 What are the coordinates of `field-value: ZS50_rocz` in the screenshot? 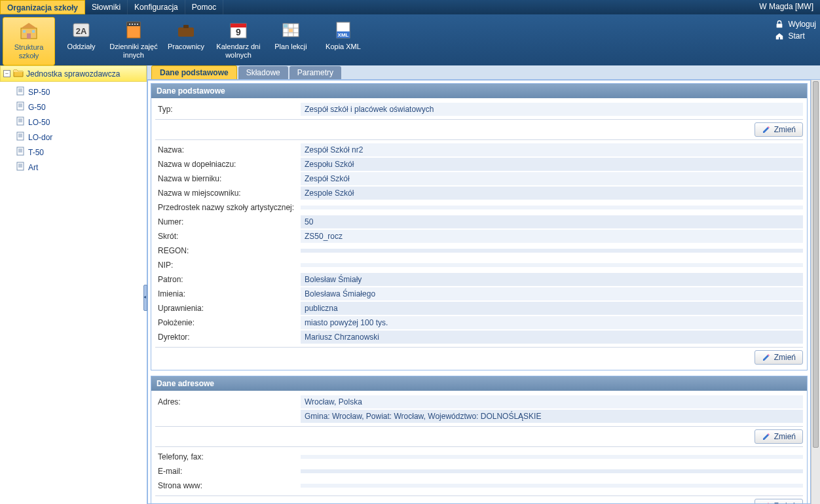 It's located at (551, 237).